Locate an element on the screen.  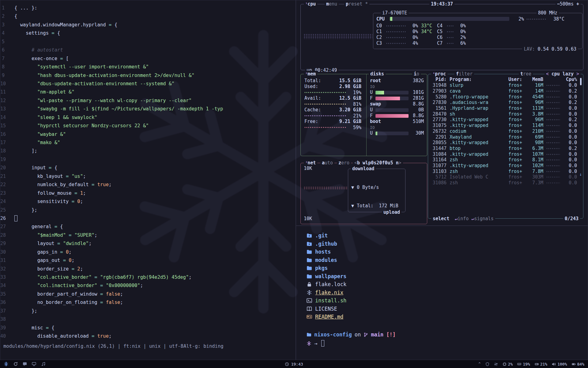
process-row: 5280.floorp-wrappefros+454M0.0 is located at coordinates (504, 97).